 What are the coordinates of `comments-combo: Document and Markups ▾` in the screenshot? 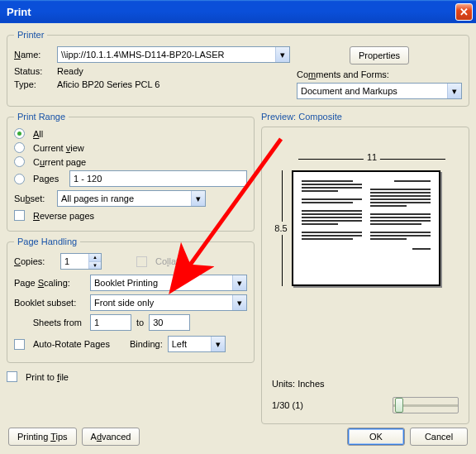 It's located at (379, 91).